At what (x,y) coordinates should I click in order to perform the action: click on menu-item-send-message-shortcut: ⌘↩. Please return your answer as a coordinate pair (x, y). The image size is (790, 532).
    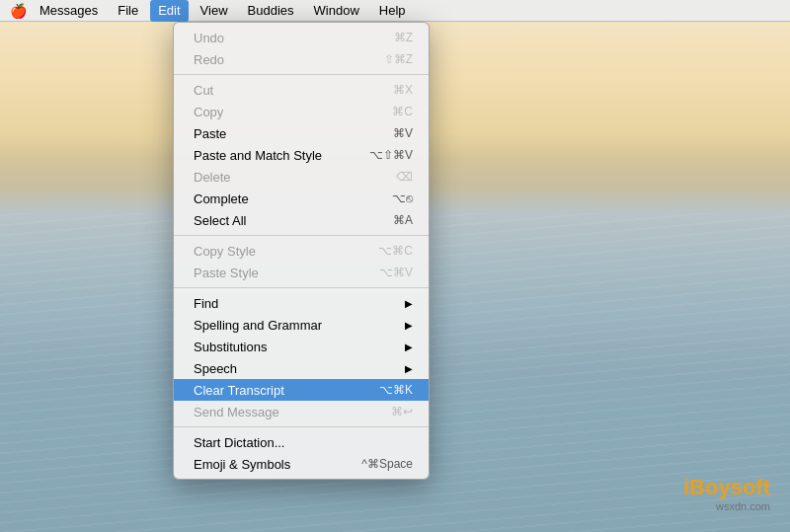
    Looking at the image, I should click on (402, 412).